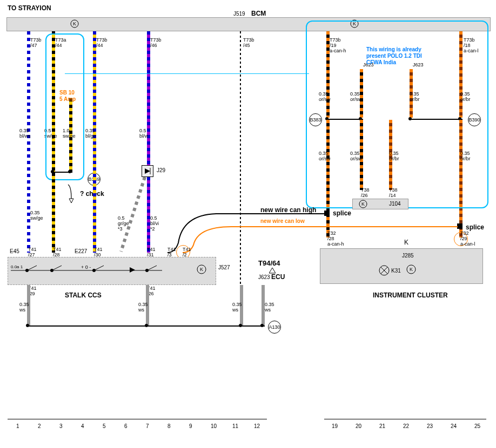  What do you see at coordinates (336, 239) in the screenshot?
I see `pin-t32-28: T32/28a-can-h` at bounding box center [336, 239].